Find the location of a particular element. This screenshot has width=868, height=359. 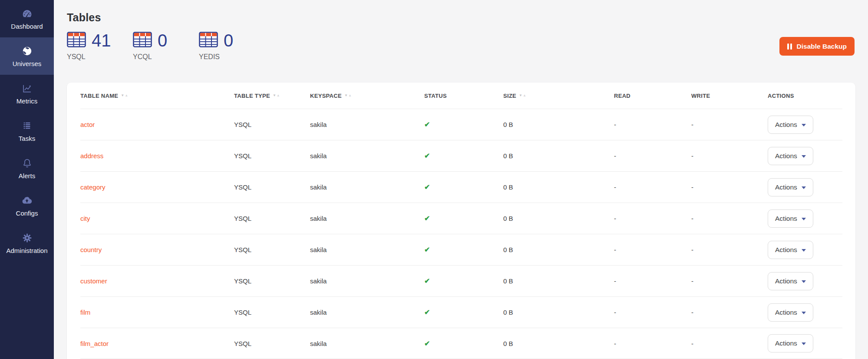

table-row: film_actor YSQL sakila ✔ 0 B - - Actions is located at coordinates (461, 343).